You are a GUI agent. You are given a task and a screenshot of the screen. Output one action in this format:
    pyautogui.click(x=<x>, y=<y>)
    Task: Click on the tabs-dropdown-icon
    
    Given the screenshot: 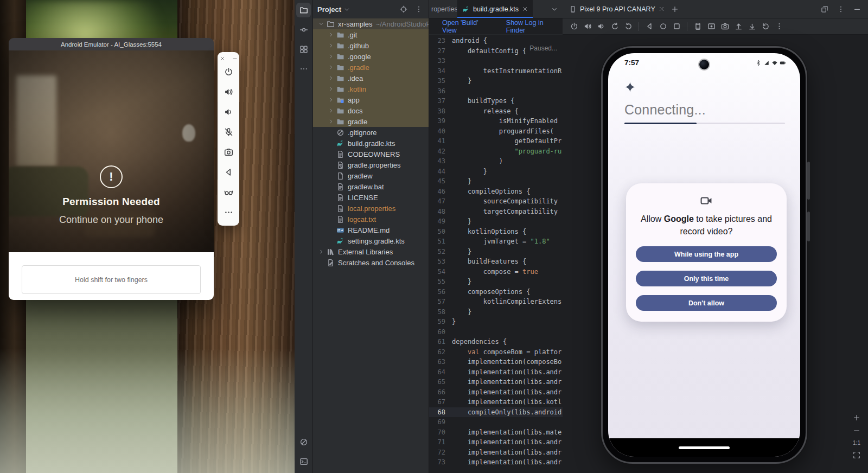 What is the action you would take?
    pyautogui.click(x=554, y=9)
    